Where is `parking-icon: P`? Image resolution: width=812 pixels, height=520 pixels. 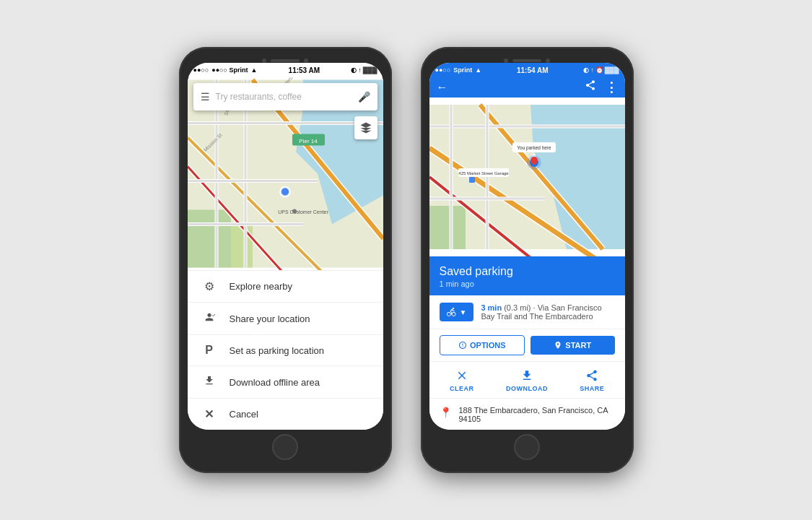
parking-icon: P is located at coordinates (209, 350).